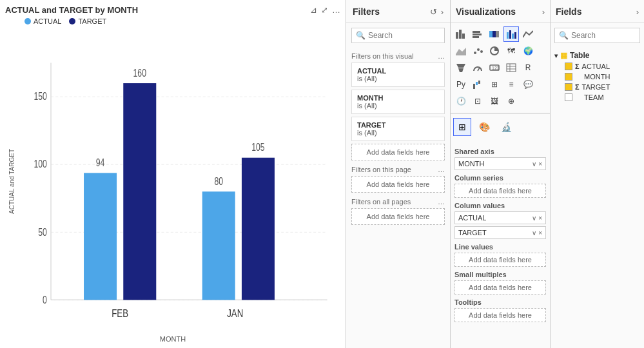  What do you see at coordinates (478, 68) in the screenshot?
I see `viz-gauge` at bounding box center [478, 68].